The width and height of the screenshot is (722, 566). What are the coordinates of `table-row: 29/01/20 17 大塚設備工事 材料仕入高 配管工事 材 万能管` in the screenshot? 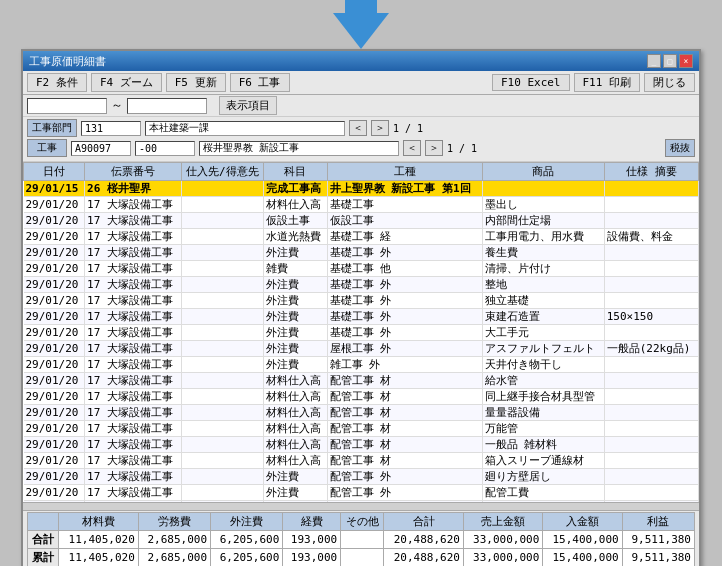 It's located at (362, 429).